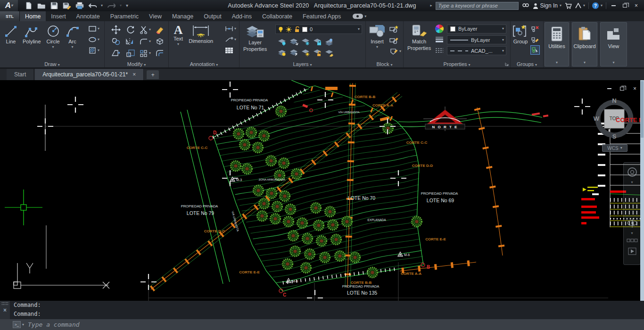  What do you see at coordinates (92, 6) in the screenshot?
I see `undo-button` at bounding box center [92, 6].